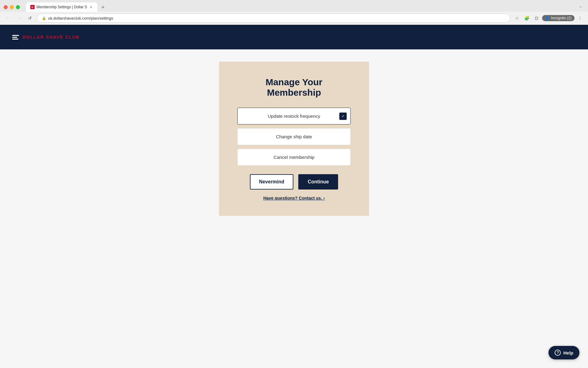  I want to click on new-tab-button: +, so click(103, 7).